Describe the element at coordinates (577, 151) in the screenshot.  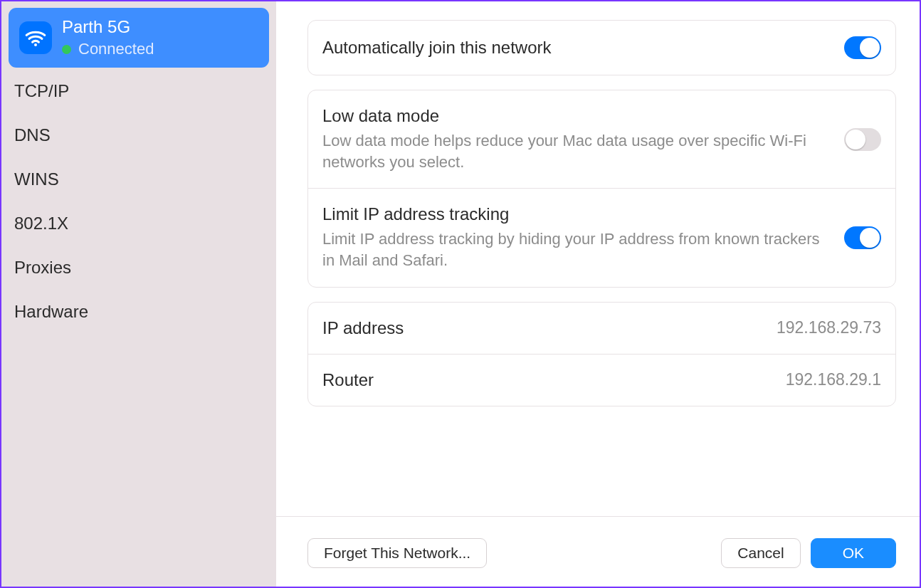
I see `low-data-desc: Low data mode helps reduce your Mac data…` at that location.